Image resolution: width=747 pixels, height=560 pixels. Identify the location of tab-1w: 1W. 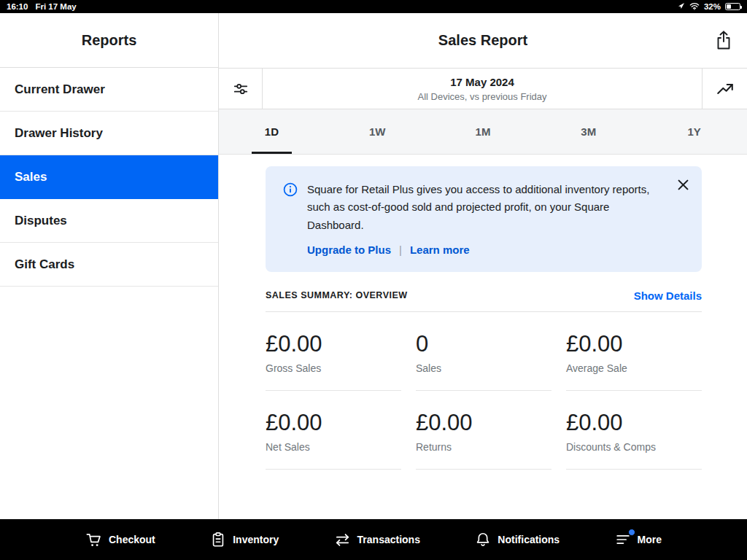
(378, 131).